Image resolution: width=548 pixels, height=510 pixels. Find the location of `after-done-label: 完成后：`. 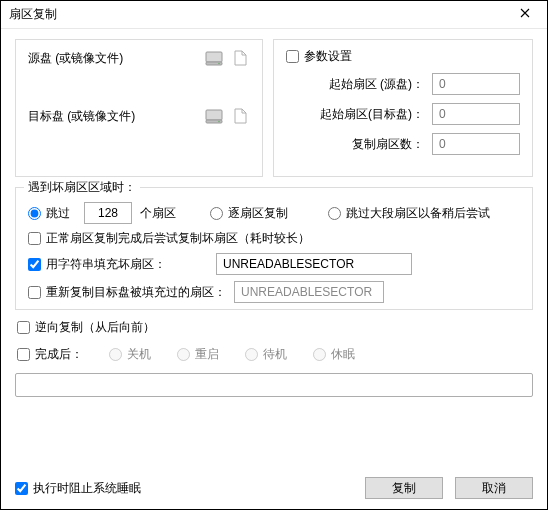

after-done-label: 完成后： is located at coordinates (59, 354).